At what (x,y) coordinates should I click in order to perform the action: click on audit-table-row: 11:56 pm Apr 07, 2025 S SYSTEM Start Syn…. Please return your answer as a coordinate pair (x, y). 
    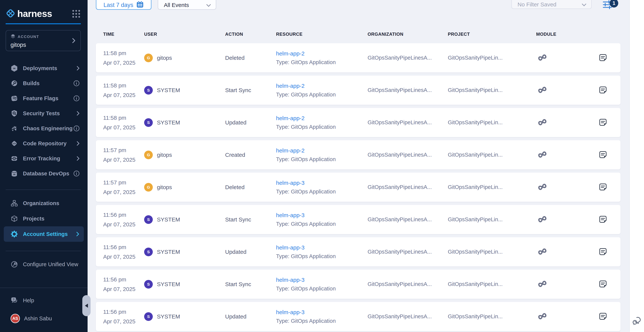
    Looking at the image, I should click on (358, 220).